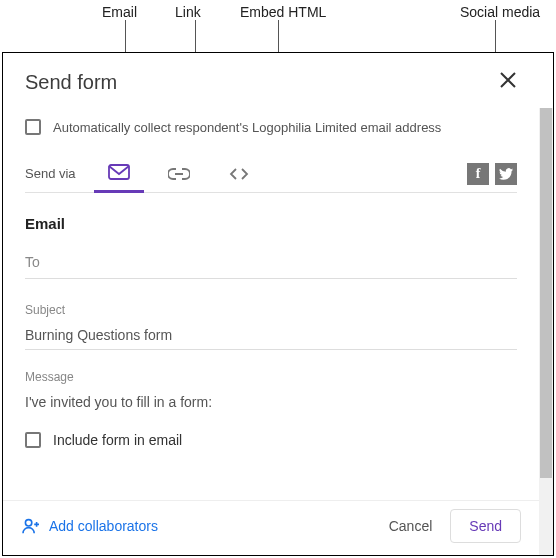  I want to click on annotation-embed: Embed HTML, so click(283, 12).